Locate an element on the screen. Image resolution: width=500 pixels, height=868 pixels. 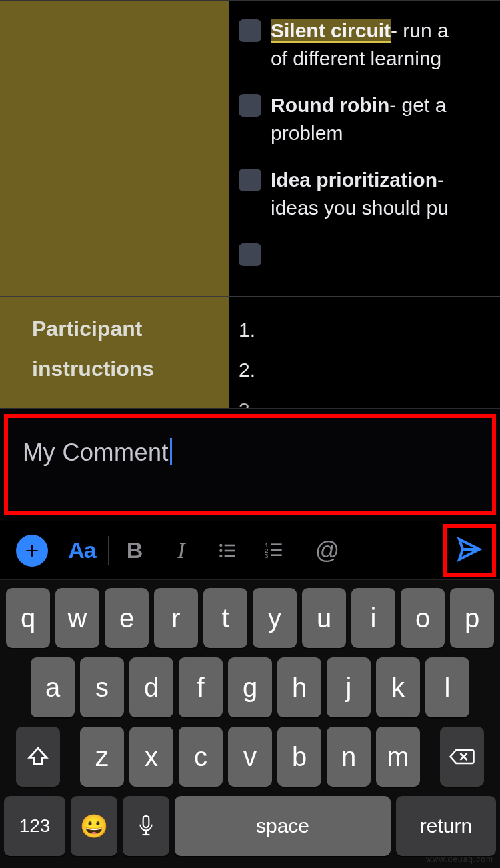
key-x: x is located at coordinates (151, 757).